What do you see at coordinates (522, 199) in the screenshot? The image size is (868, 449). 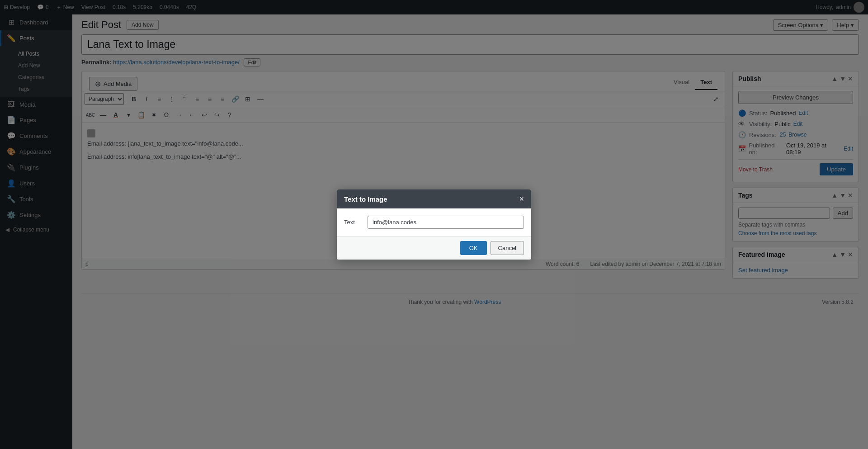 I see `modal-close-button: ×` at bounding box center [522, 199].